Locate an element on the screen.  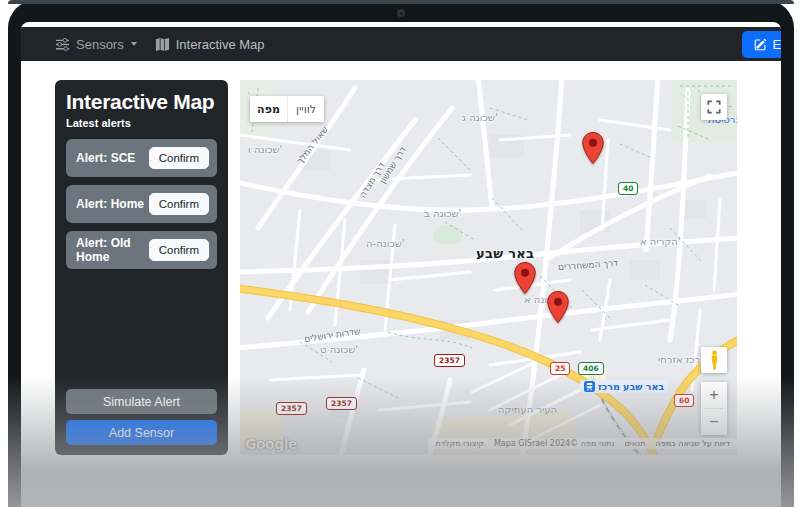
train-icon is located at coordinates (590, 386).